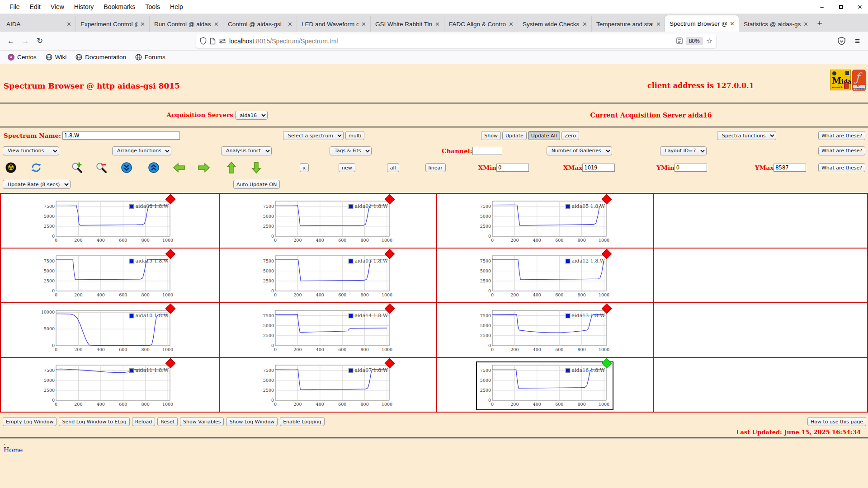 The image size is (868, 488). I want to click on tab-run-control-aidas: Run Control @ aidas-✕, so click(186, 24).